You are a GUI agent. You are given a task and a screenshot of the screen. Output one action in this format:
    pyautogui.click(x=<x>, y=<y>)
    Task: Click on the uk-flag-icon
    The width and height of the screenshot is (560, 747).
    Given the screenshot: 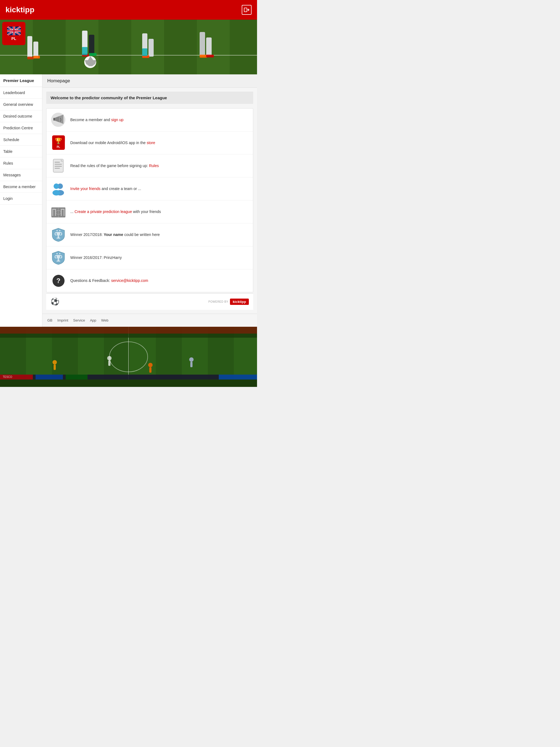 What is the action you would take?
    pyautogui.click(x=14, y=31)
    